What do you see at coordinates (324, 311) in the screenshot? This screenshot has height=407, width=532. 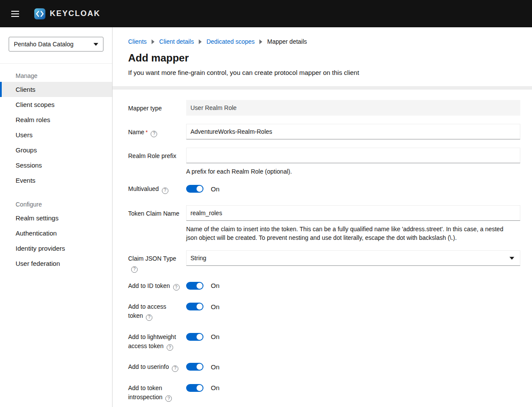 I see `add-to-access-token-row: Add to access token? On` at bounding box center [324, 311].